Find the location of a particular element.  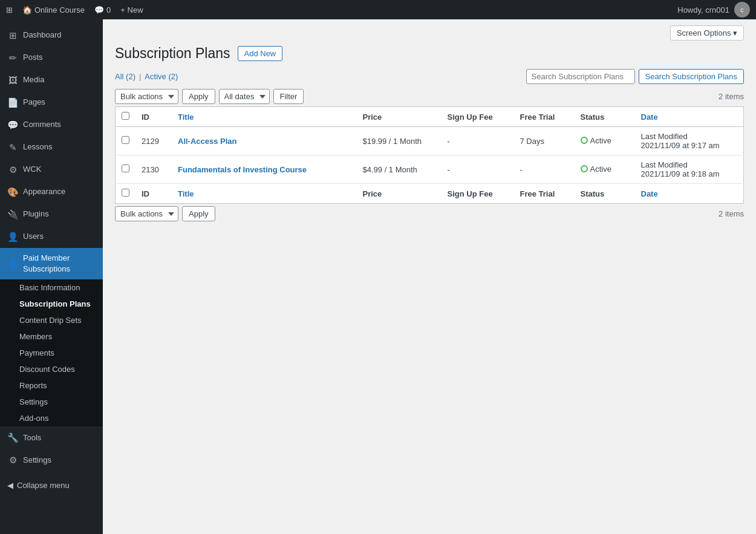

screen-options-bar: Screen Options ▾ is located at coordinates (429, 33).